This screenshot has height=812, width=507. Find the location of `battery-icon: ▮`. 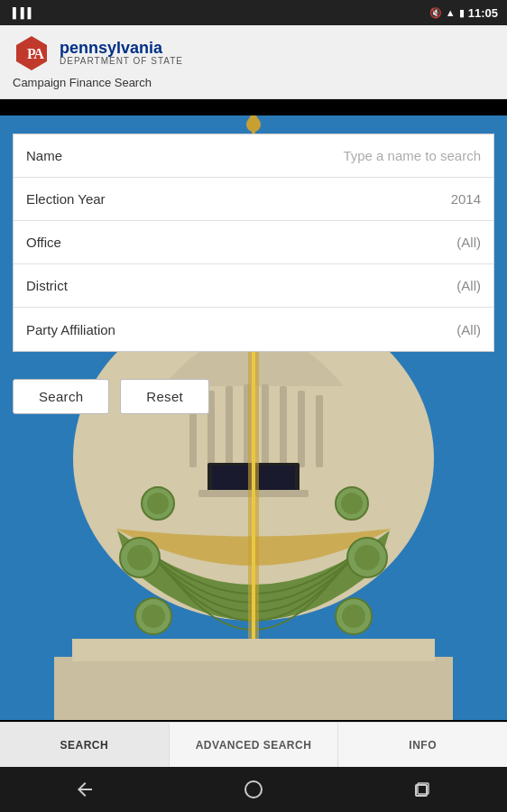

battery-icon: ▮ is located at coordinates (462, 13).